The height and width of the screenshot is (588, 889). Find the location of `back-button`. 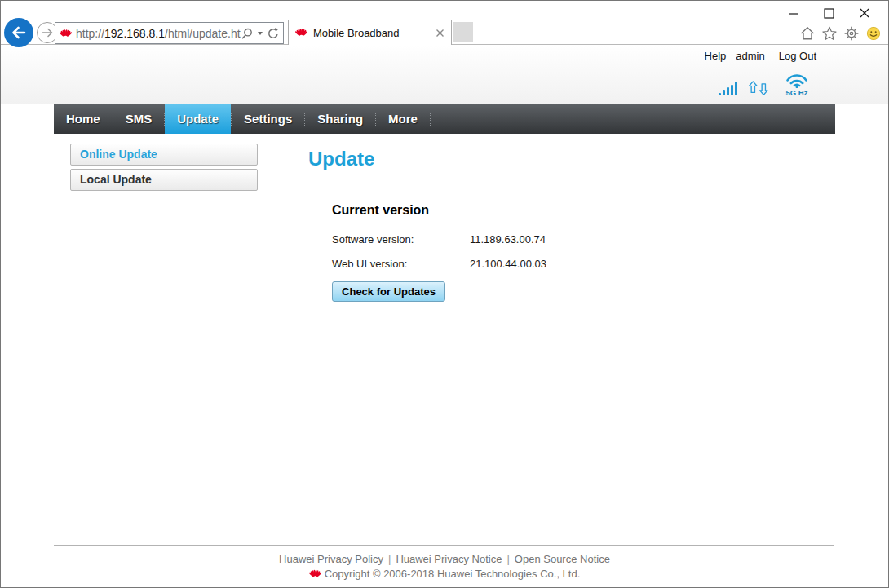

back-button is located at coordinates (19, 33).